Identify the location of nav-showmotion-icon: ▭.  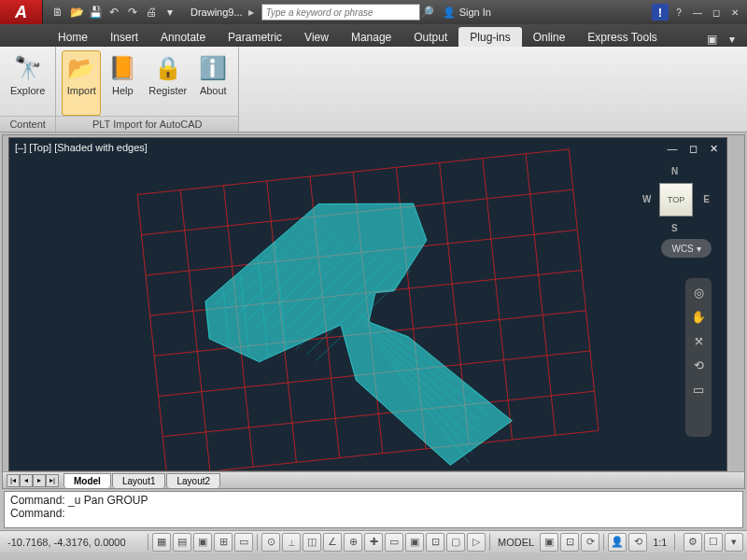
(698, 391).